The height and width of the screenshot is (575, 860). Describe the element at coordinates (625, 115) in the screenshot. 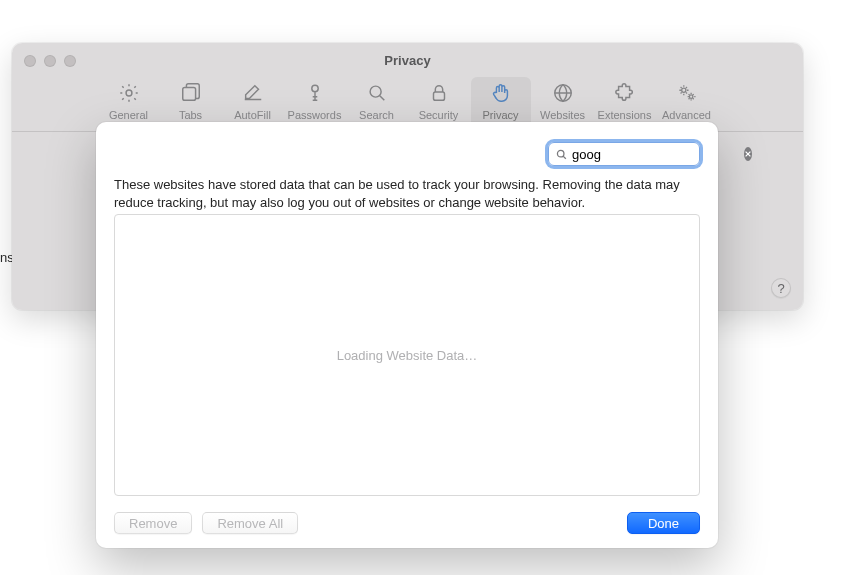

I see `tab-label: Extensions` at that location.